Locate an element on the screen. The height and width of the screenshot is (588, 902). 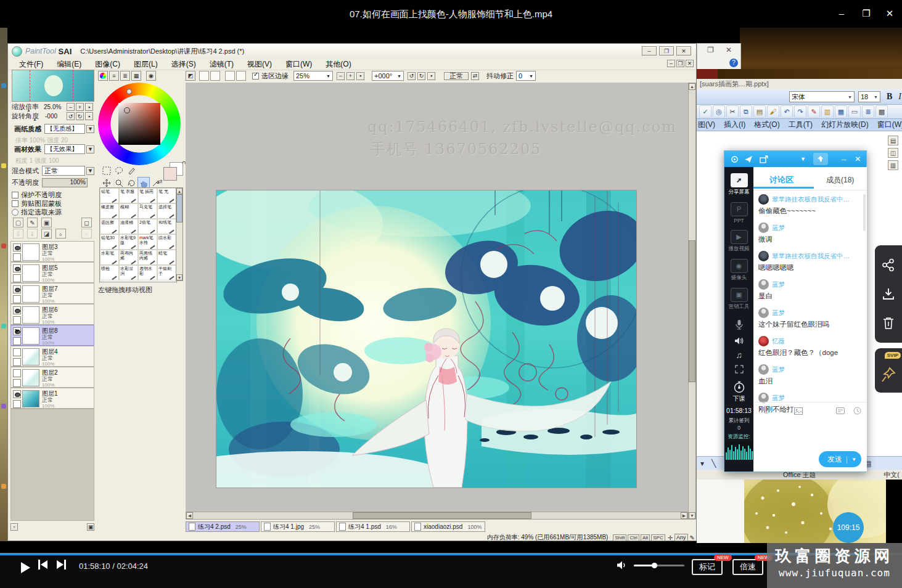
rail-item-摄像头: ◉摄像头 is located at coordinates (739, 270).